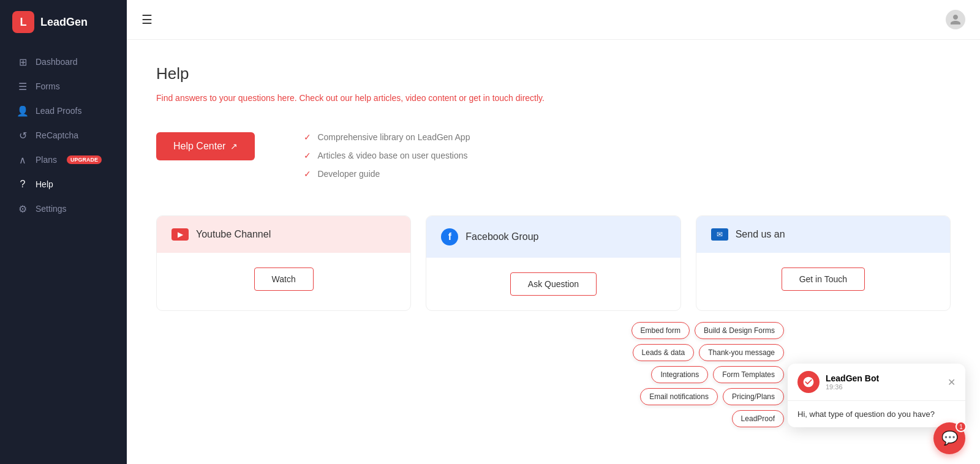 This screenshot has width=980, height=464. What do you see at coordinates (823, 279) in the screenshot?
I see `get-in-touch-button: Get in Touch` at bounding box center [823, 279].